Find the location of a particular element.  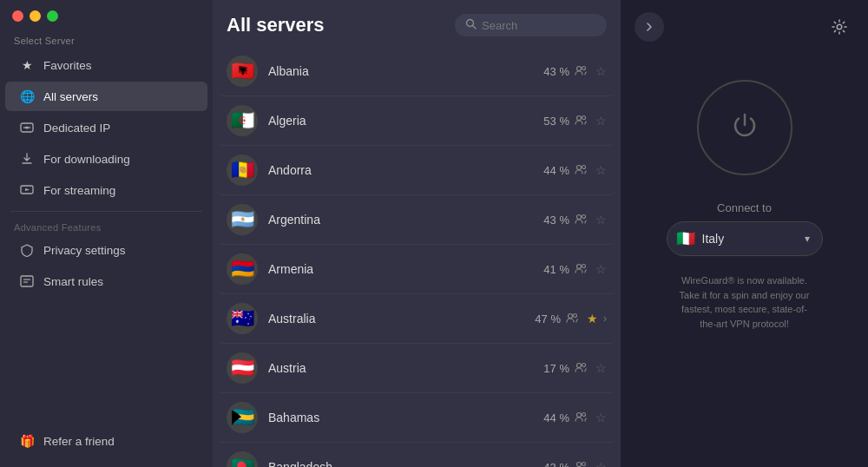

country-flag-name: 🇮🇹 Italy is located at coordinates (700, 239).